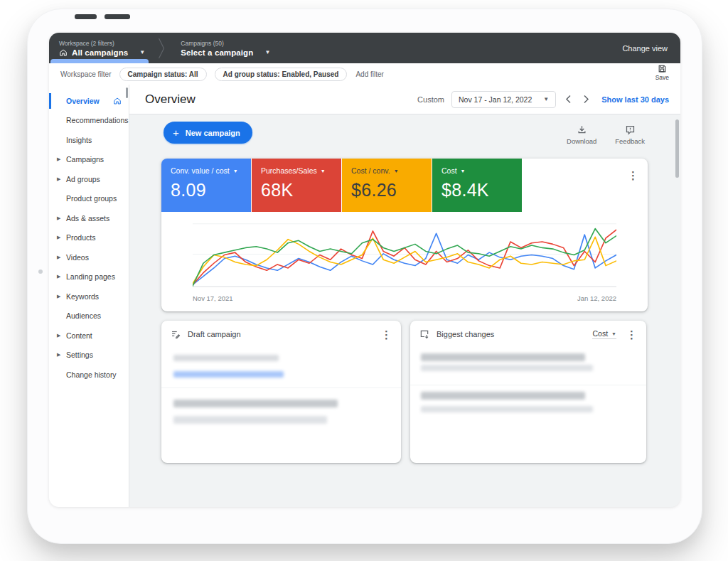  I want to click on download-label: Download, so click(582, 141).